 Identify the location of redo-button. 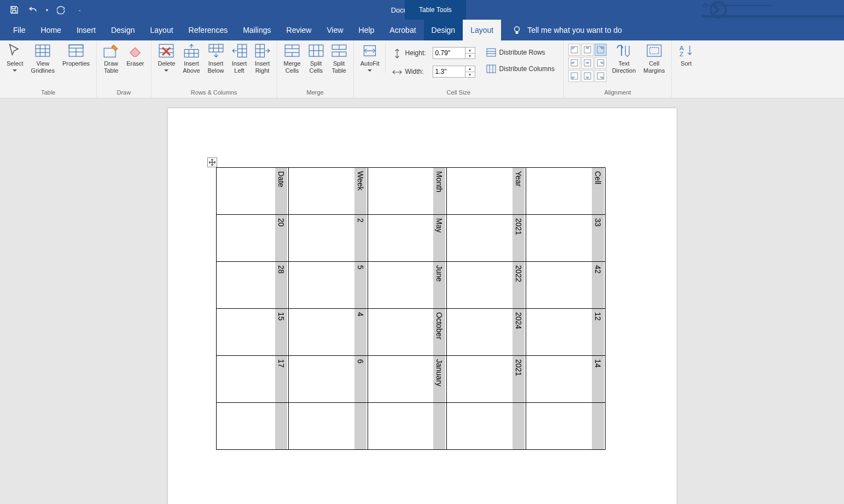
(61, 10).